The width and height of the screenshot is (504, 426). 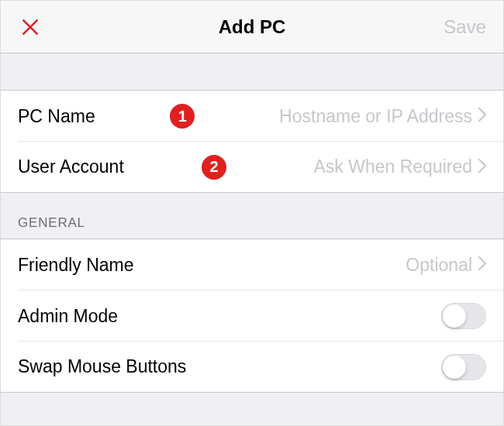 What do you see at coordinates (30, 27) in the screenshot?
I see `close-icon` at bounding box center [30, 27].